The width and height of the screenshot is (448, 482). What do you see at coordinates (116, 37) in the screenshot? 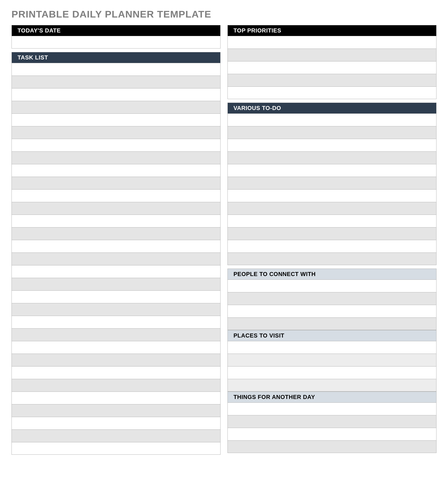
I see `todays-date-block: TODAY'S DATE` at bounding box center [116, 37].